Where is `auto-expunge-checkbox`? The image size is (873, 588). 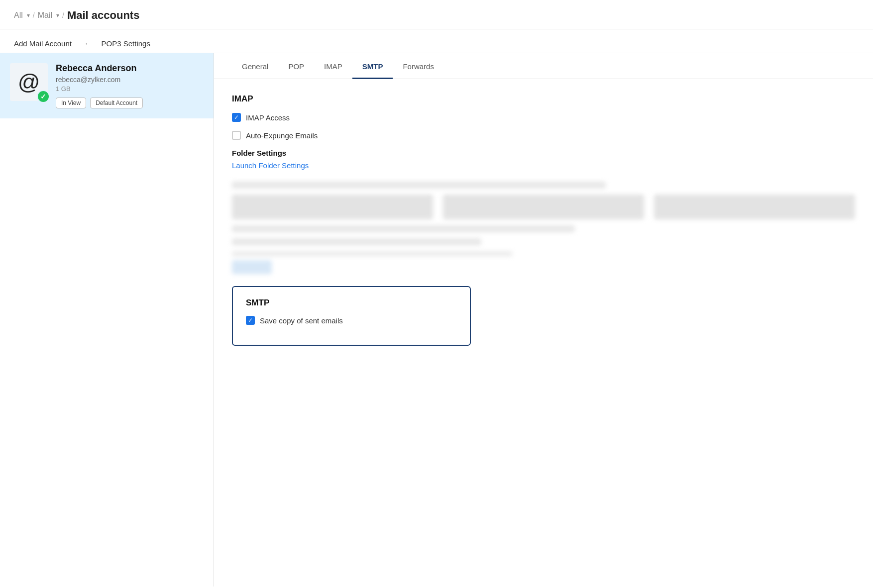
auto-expunge-checkbox is located at coordinates (236, 135).